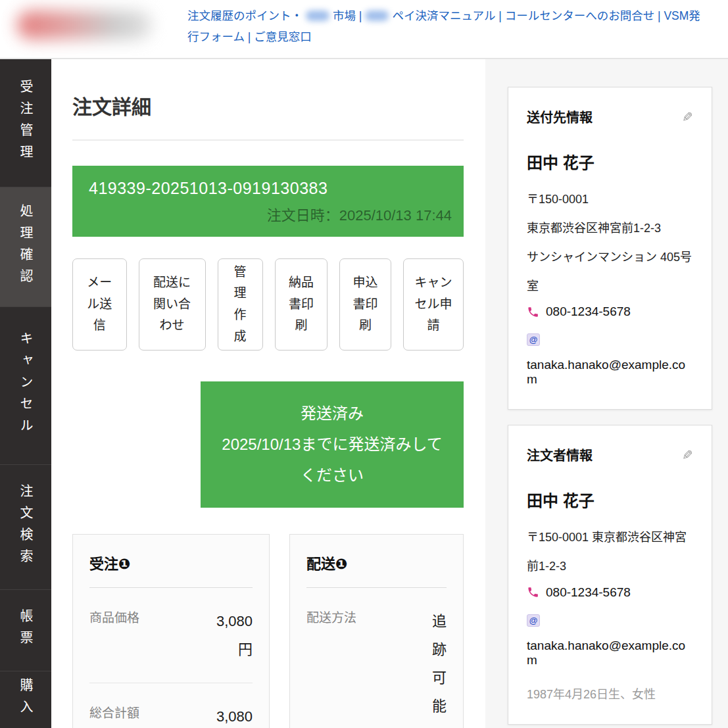  Describe the element at coordinates (171, 562) in the screenshot. I see `order-card-title: 受注❶` at that location.